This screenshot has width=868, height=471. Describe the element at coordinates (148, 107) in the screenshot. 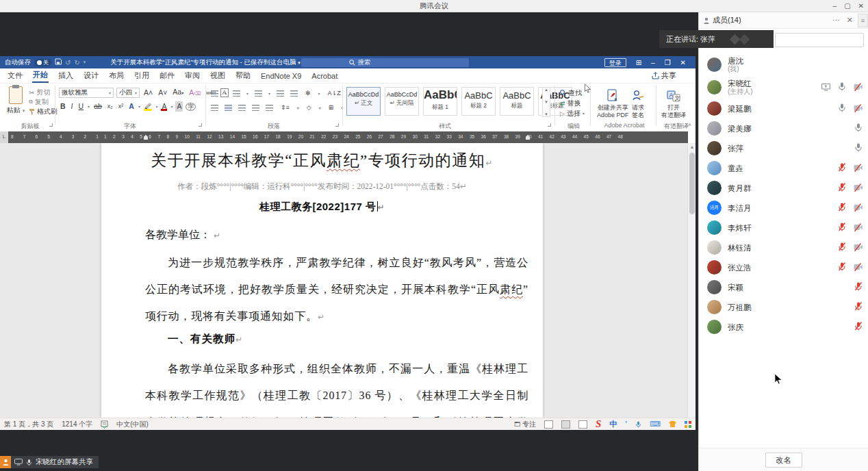

I see `highlight-color-icon: 🖉` at that location.